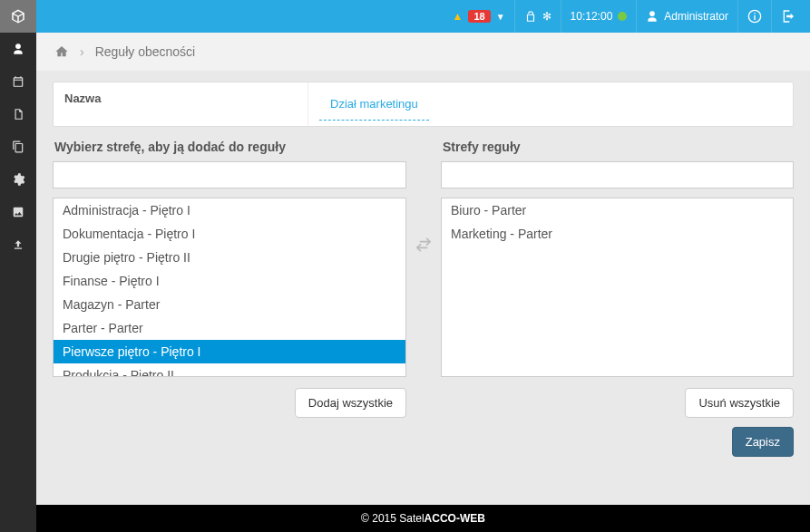  I want to click on list-item: Administracja - Piętro I, so click(229, 210).